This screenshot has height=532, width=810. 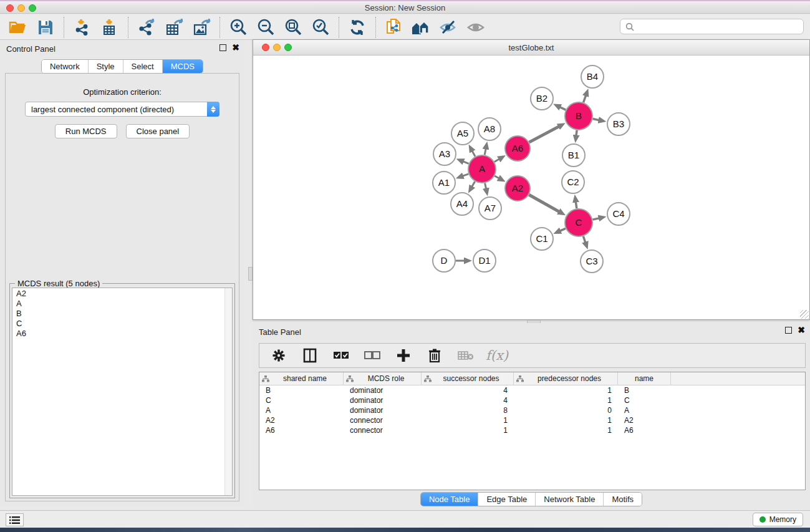 What do you see at coordinates (403, 355) in the screenshot?
I see `add-row-icon` at bounding box center [403, 355].